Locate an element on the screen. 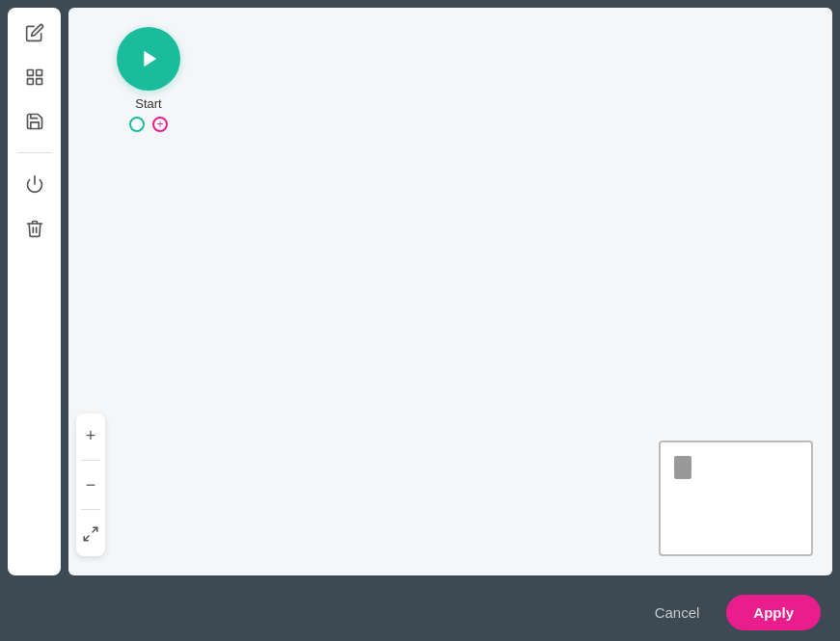 The height and width of the screenshot is (641, 840). edit-icon is located at coordinates (35, 33).